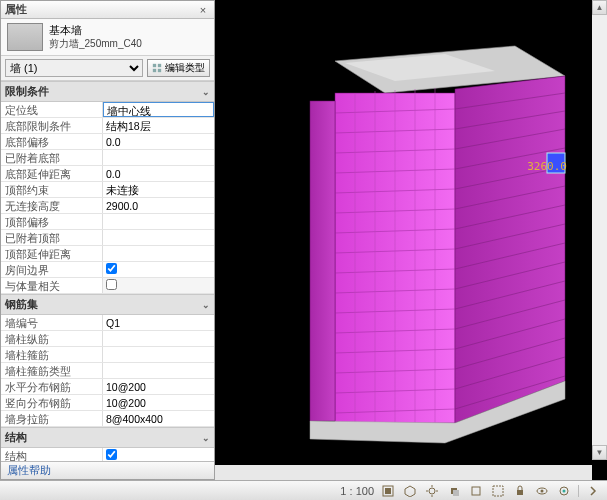  Describe the element at coordinates (108, 110) in the screenshot. I see `property-row: 定位线墙中心线` at that location.